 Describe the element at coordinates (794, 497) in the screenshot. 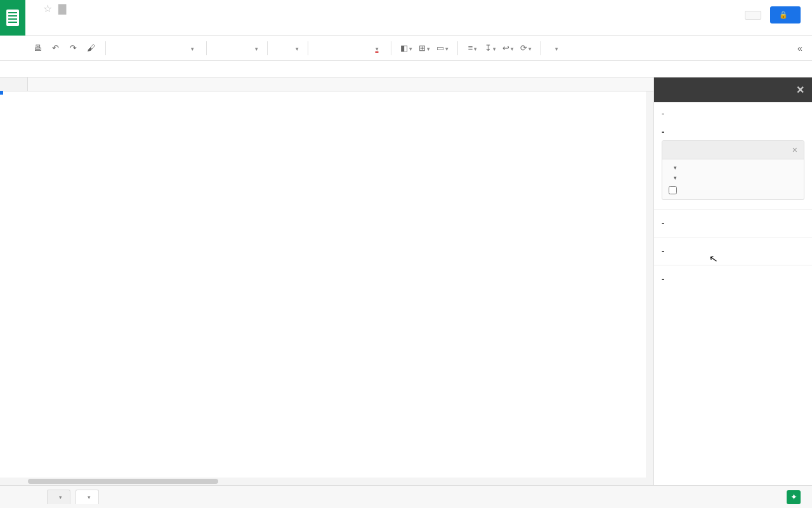

I see `explore-icon: ✦` at that location.